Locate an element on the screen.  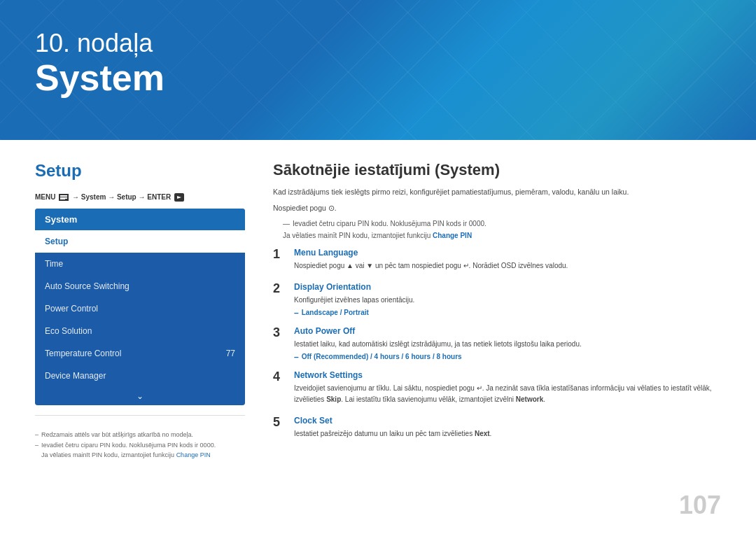
item-desc-5: Iestatiet pašreizējo datumu un laiku un … is located at coordinates (507, 434).